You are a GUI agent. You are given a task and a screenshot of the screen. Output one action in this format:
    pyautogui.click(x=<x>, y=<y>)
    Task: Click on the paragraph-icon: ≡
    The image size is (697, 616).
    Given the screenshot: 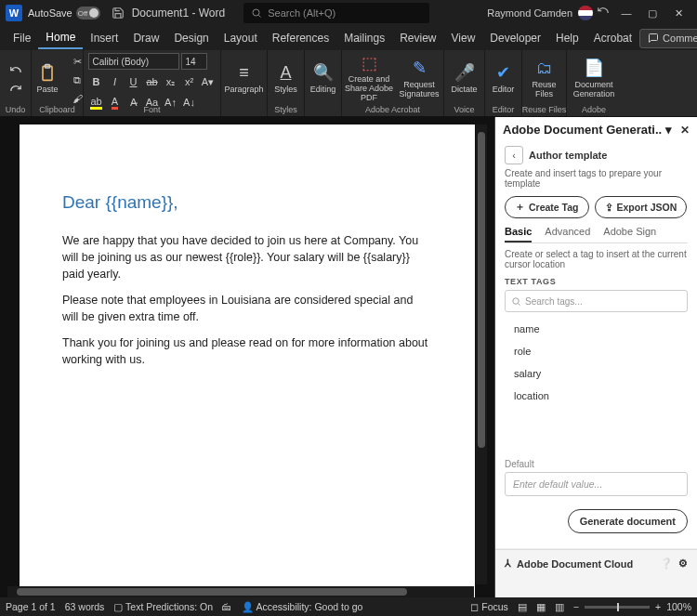 What is the action you would take?
    pyautogui.click(x=244, y=72)
    